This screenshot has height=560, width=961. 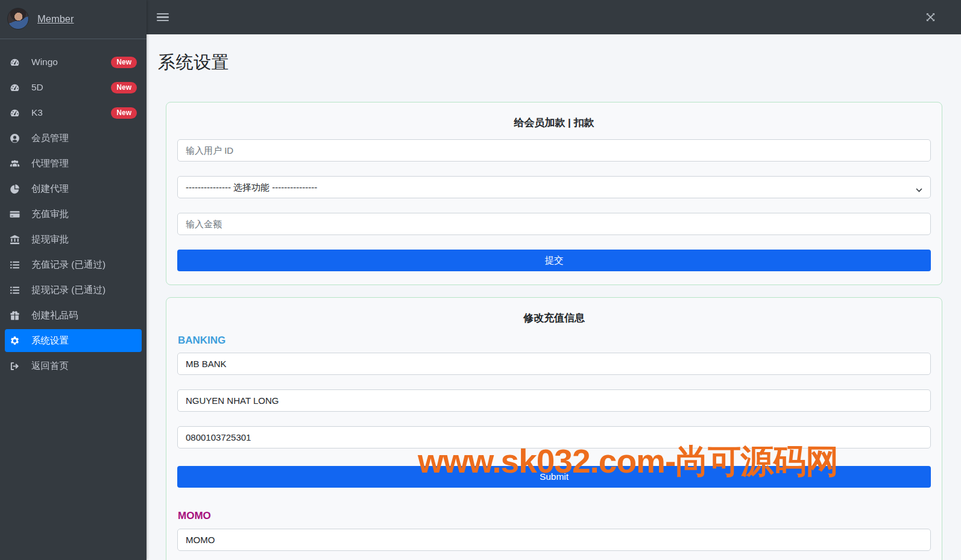 I want to click on sidebar-item-label: 返回首页, so click(x=50, y=367).